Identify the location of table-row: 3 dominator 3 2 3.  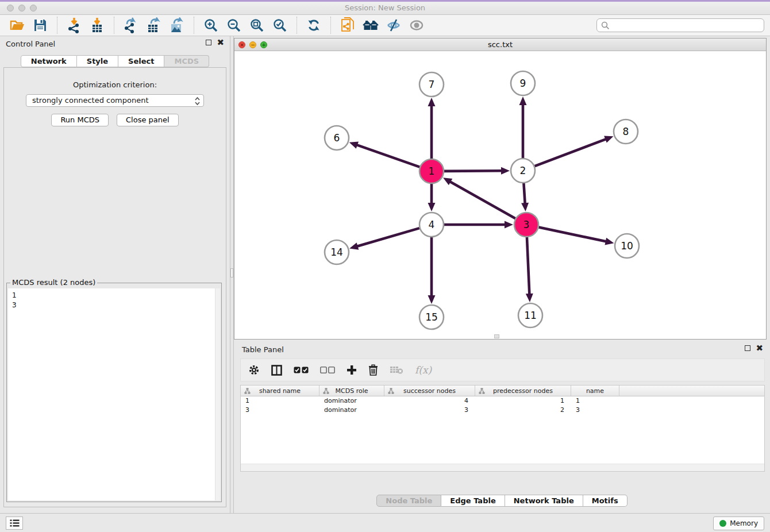
(502, 410).